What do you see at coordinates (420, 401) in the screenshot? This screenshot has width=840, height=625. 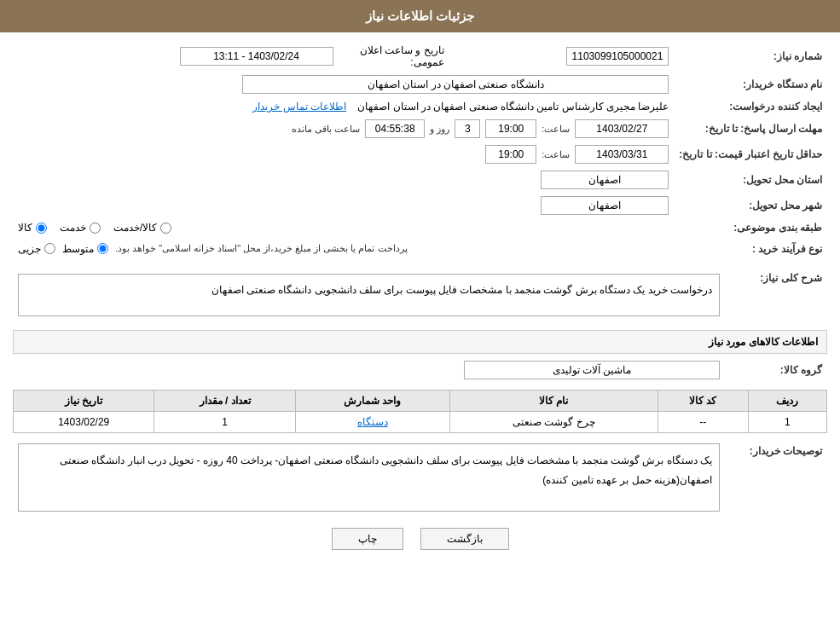 I see `goods-table-head: ردیف کد کالا نام کالا واحد شمارش تعداد /…` at bounding box center [420, 401].